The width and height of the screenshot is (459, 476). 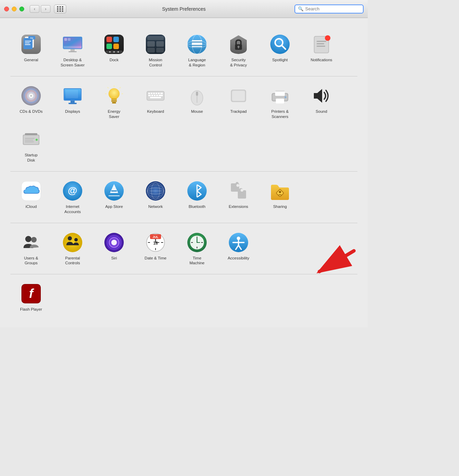 What do you see at coordinates (238, 191) in the screenshot?
I see `extensions-icon` at bounding box center [238, 191].